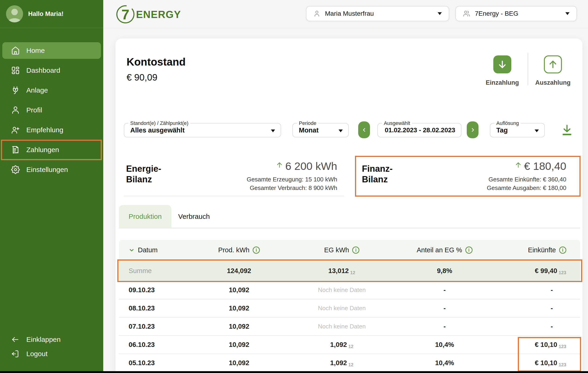  Describe the element at coordinates (43, 150) in the screenshot. I see `sidebar-item-label: Zahlungen` at that location.